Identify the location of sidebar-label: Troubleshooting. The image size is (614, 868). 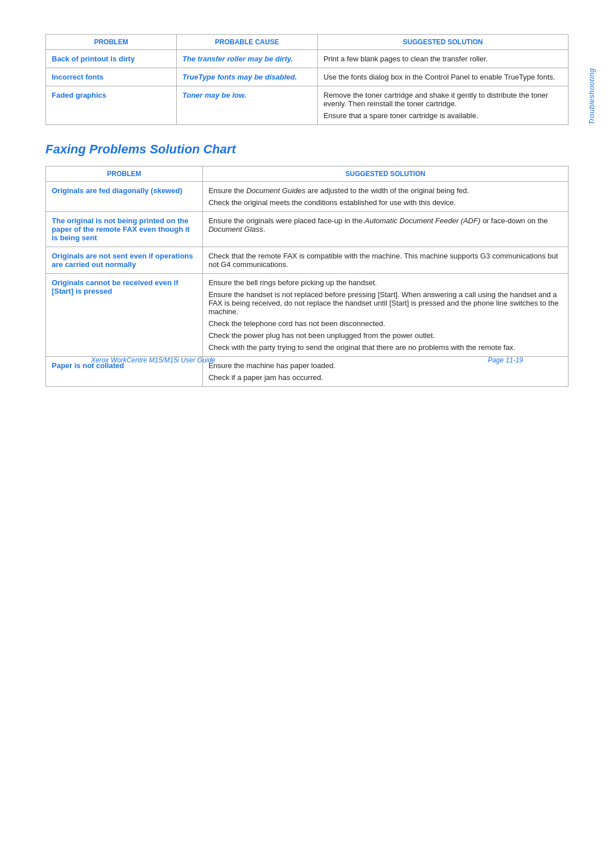
(591, 97).